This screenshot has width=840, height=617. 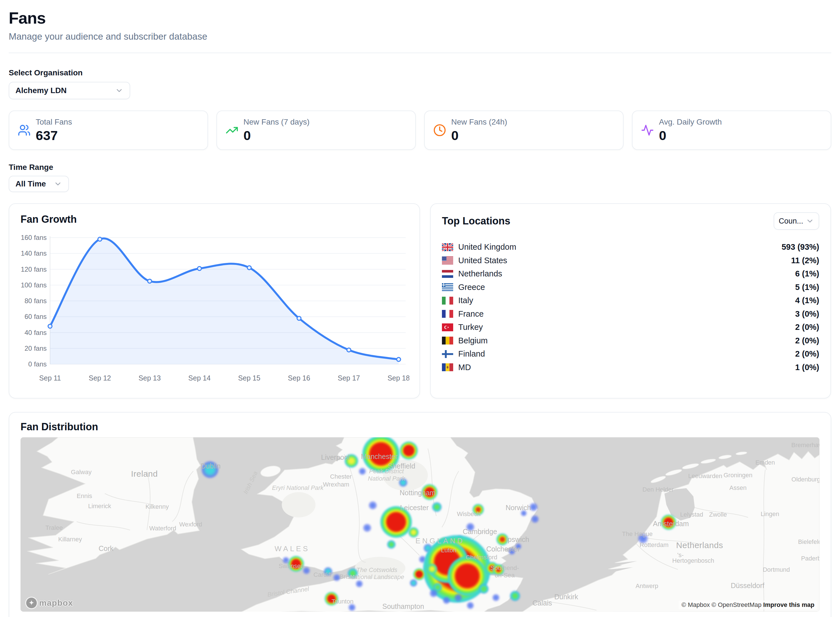 I want to click on trending-up-icon, so click(x=232, y=130).